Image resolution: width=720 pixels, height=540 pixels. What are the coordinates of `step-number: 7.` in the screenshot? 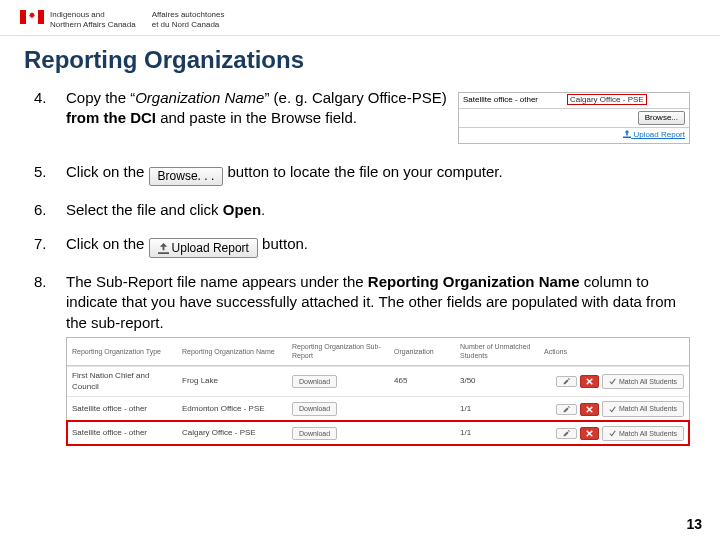 It's located at (50, 244).